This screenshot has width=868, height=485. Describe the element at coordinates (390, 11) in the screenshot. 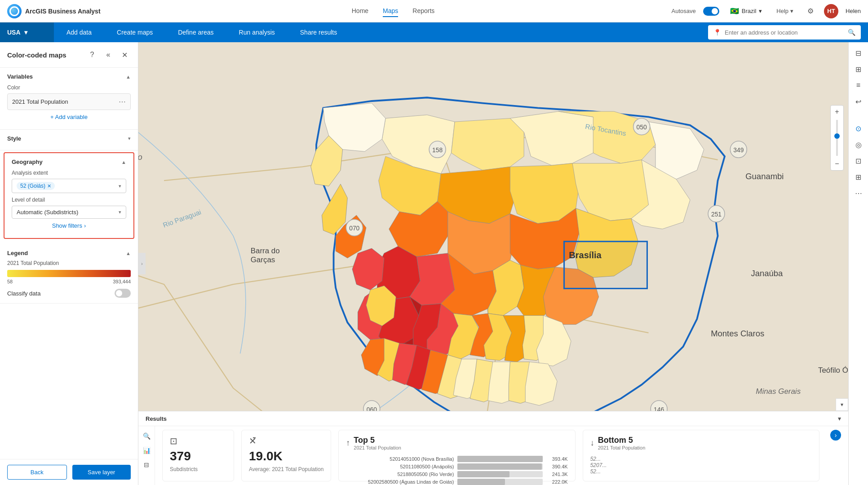

I see `nav-maps: Maps` at that location.